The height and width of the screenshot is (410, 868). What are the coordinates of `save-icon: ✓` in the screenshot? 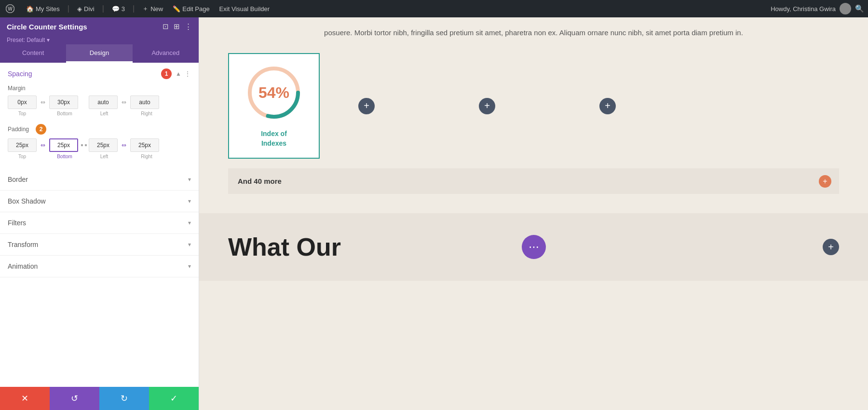 It's located at (174, 398).